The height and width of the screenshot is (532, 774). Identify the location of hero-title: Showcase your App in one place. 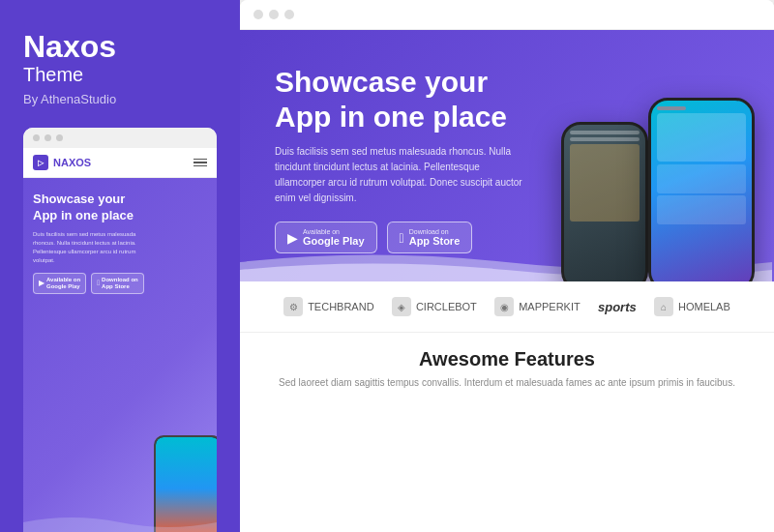
(410, 100).